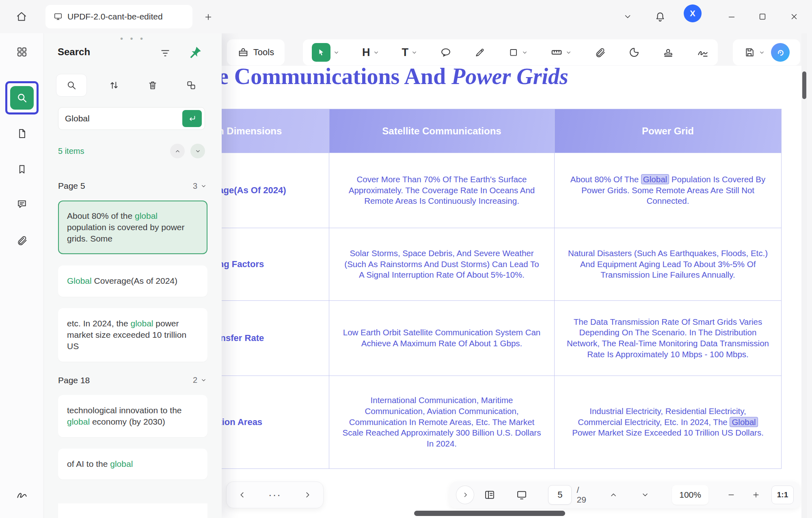 Image resolution: width=812 pixels, height=518 pixels. Describe the element at coordinates (560, 495) in the screenshot. I see `page-number-input` at that location.